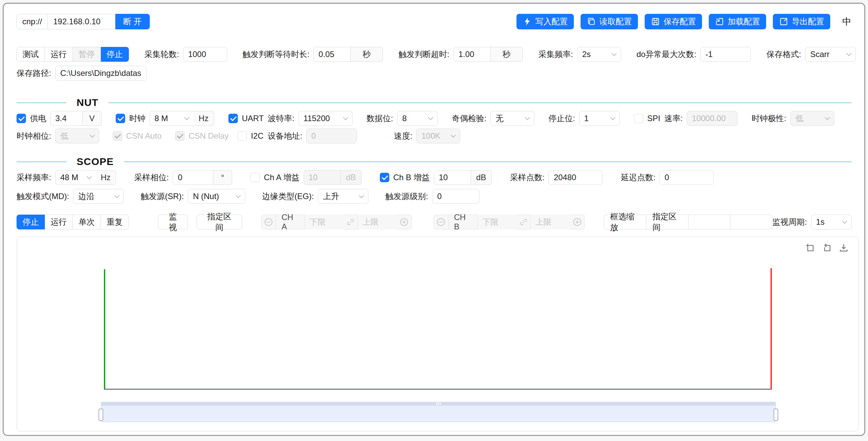 The image size is (868, 441). What do you see at coordinates (578, 222) in the screenshot?
I see `ch-b-increase-button` at bounding box center [578, 222].